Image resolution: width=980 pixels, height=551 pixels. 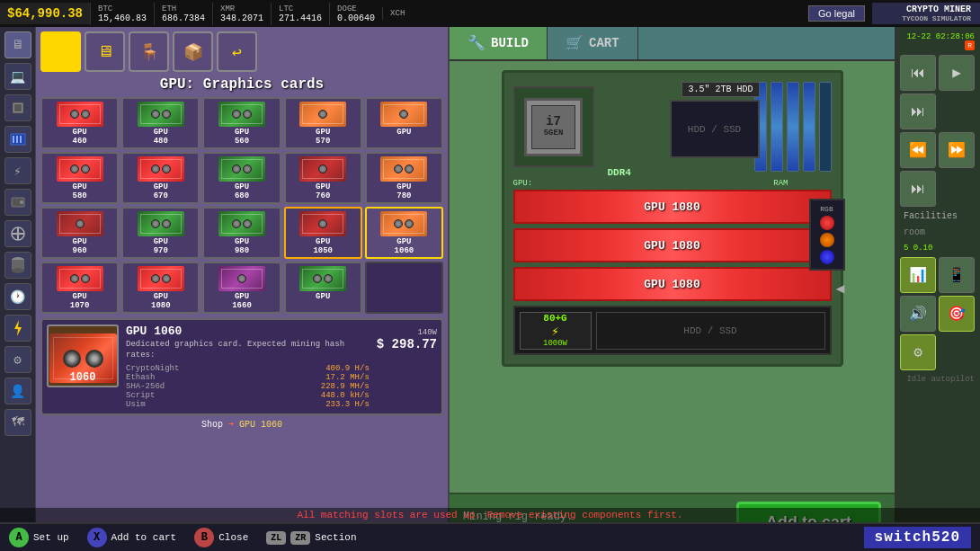 What do you see at coordinates (673, 44) in the screenshot?
I see `build-tabs: 🔧 BUILD 🛒 CART` at bounding box center [673, 44].